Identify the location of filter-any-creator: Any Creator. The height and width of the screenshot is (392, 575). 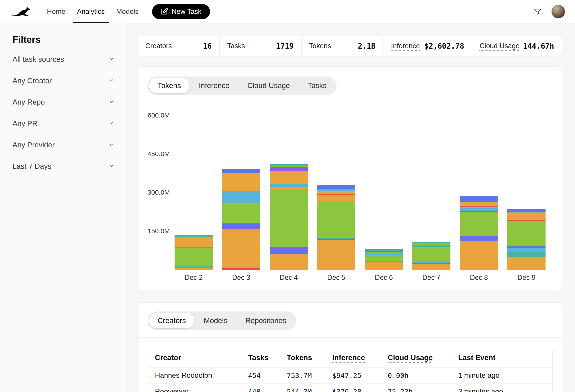
(64, 81).